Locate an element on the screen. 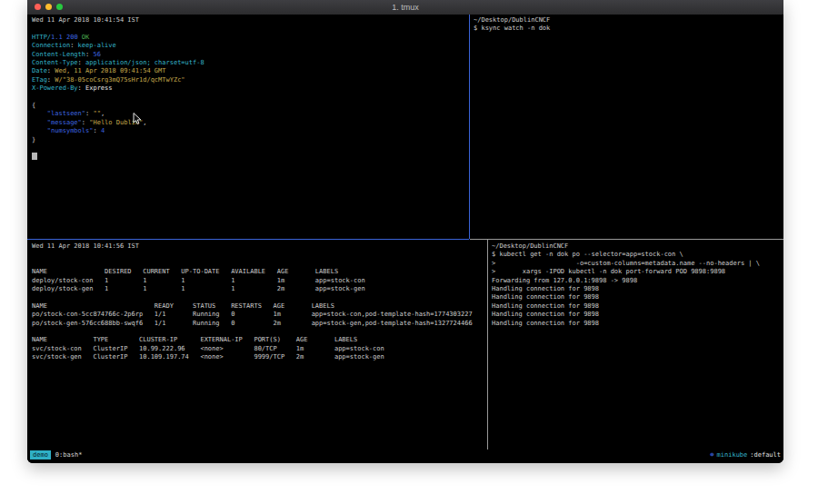 This screenshot has height=504, width=818. pane-divider-vertical-bottom is located at coordinates (487, 345).